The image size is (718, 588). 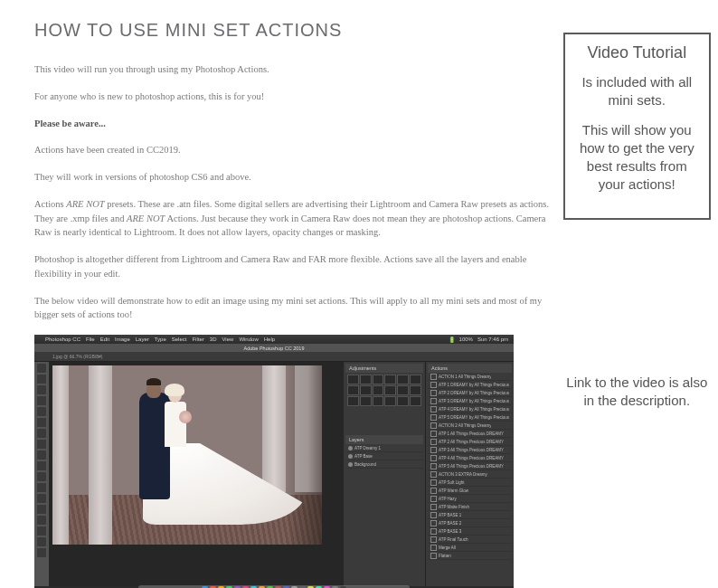 I want to click on action-label: ACTION 2 All Things Dreamy, so click(x=465, y=425).